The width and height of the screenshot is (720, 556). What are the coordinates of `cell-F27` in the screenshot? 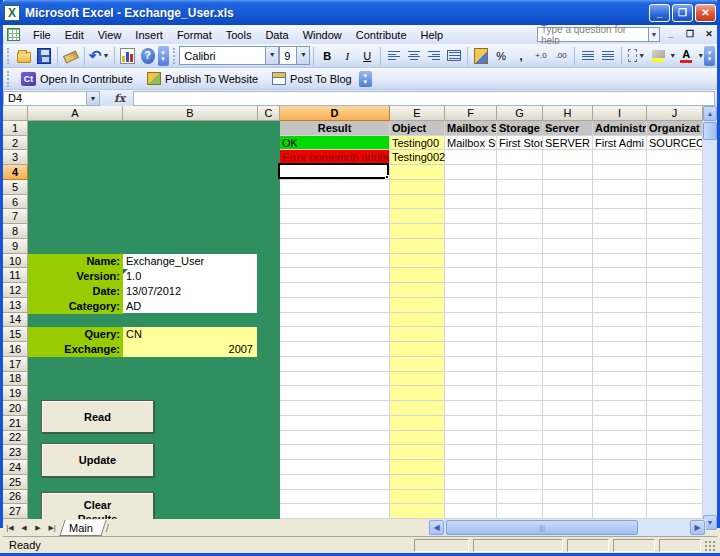 It's located at (471, 512).